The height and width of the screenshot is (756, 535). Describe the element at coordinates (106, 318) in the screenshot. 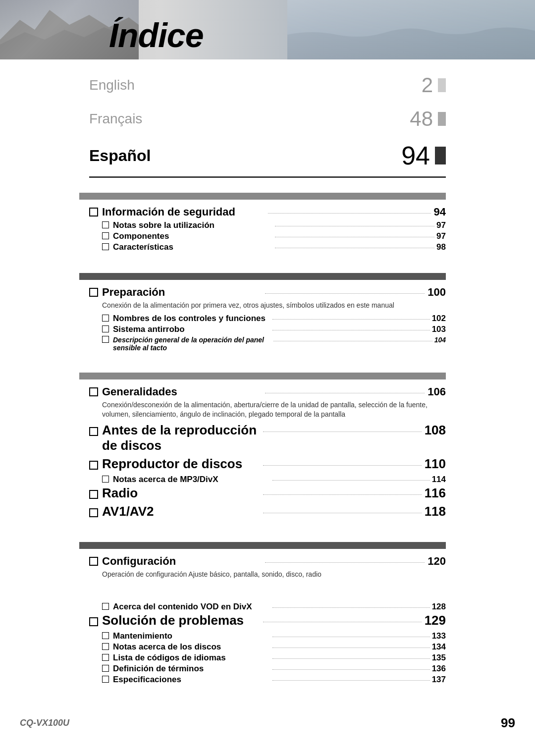

I see `checkbox-nombres` at that location.